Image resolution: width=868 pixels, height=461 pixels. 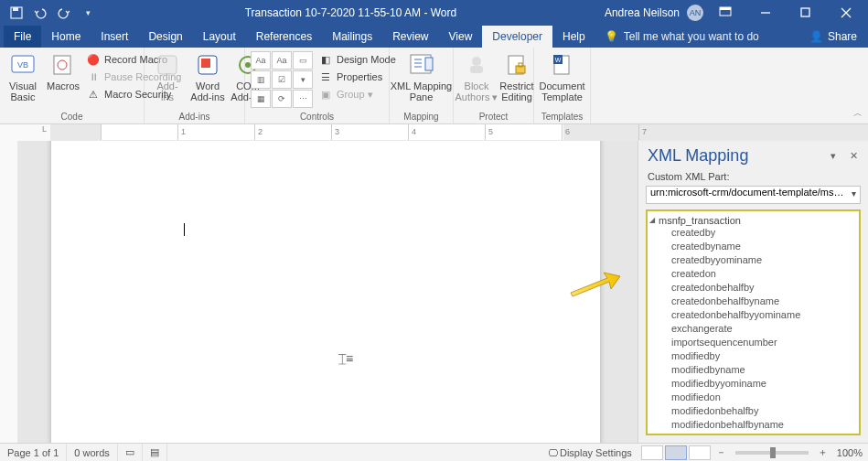 What do you see at coordinates (64, 13) in the screenshot?
I see `redo-icon` at bounding box center [64, 13].